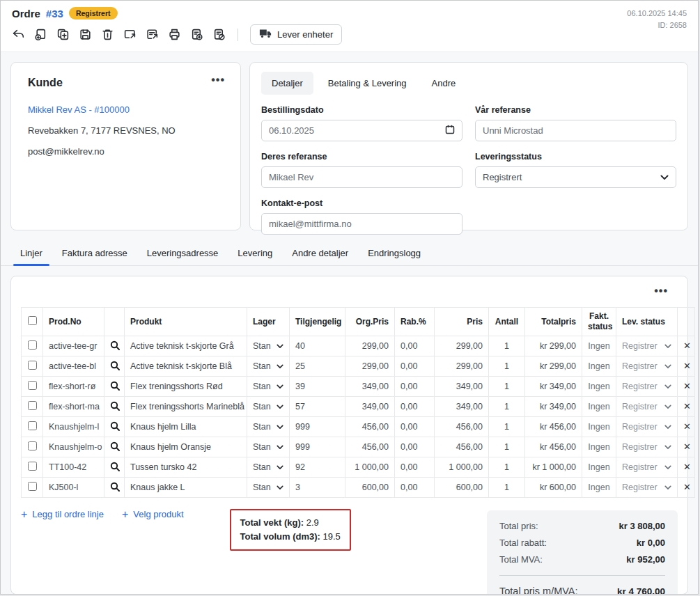 Image resolution: width=700 pixels, height=596 pixels. What do you see at coordinates (174, 35) in the screenshot?
I see `print-button` at bounding box center [174, 35].